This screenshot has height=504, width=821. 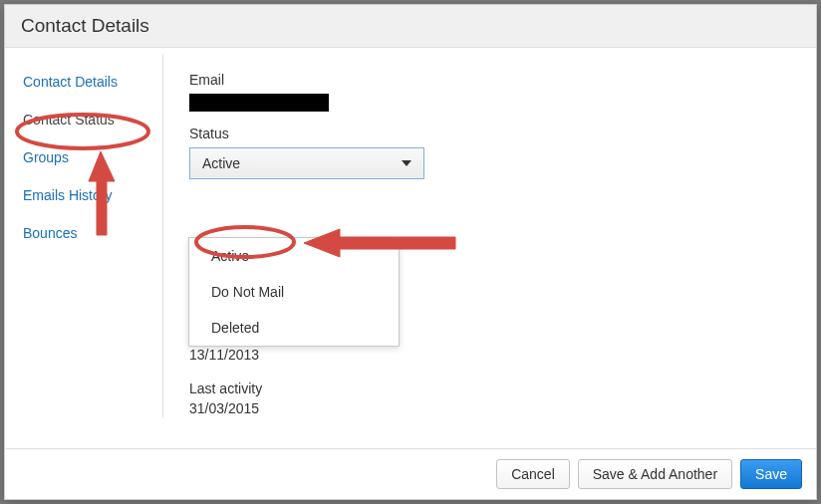 I want to click on status-label: Status, so click(x=490, y=133).